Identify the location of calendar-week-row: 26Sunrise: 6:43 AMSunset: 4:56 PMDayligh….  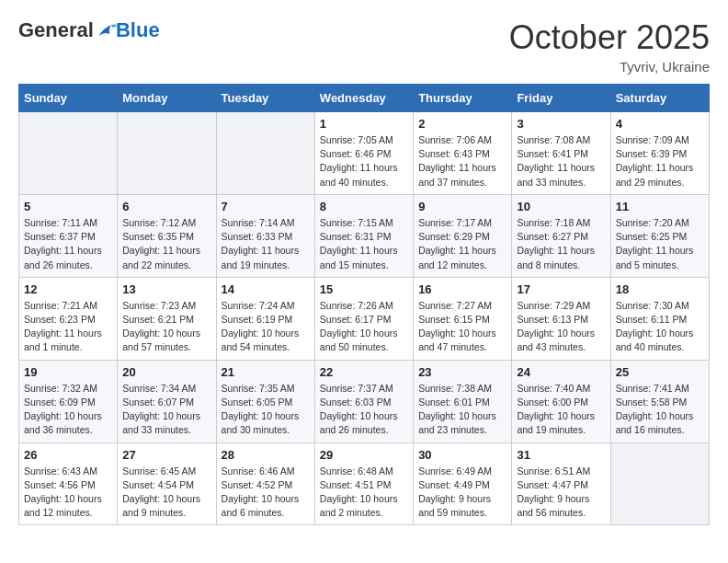
(364, 484).